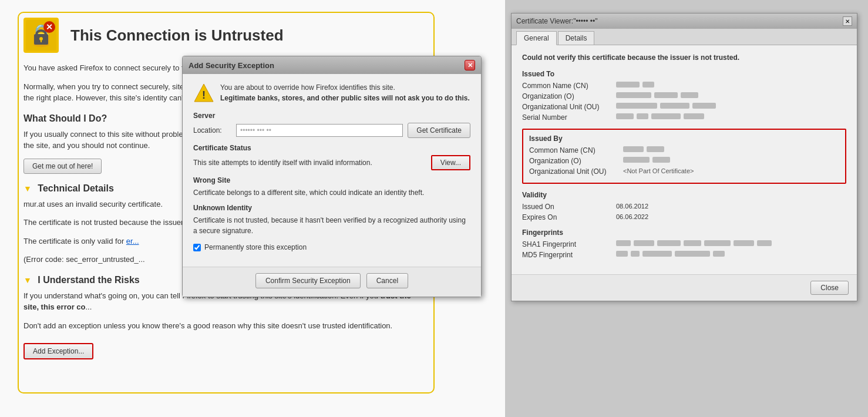  Describe the element at coordinates (632, 217) in the screenshot. I see `expires-on-value: 06.06.2022` at that location.